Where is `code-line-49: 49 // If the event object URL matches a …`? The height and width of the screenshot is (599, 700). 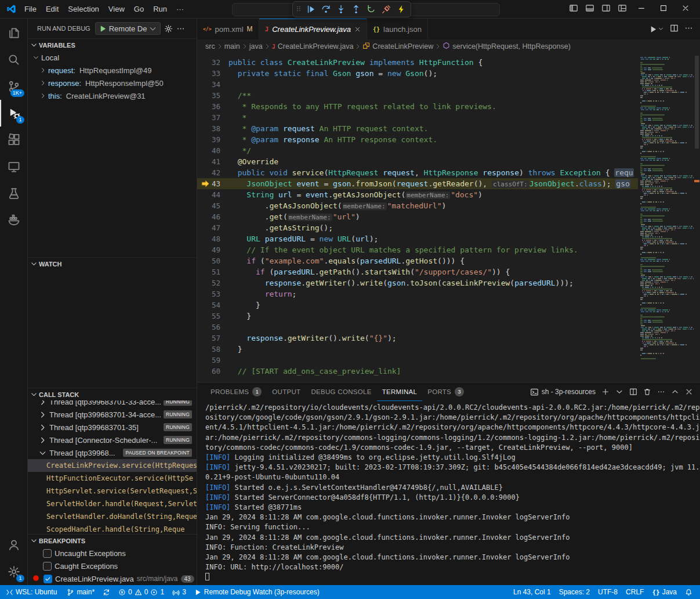
code-line-49: 49 // If the event object URL matches a … is located at coordinates (418, 250).